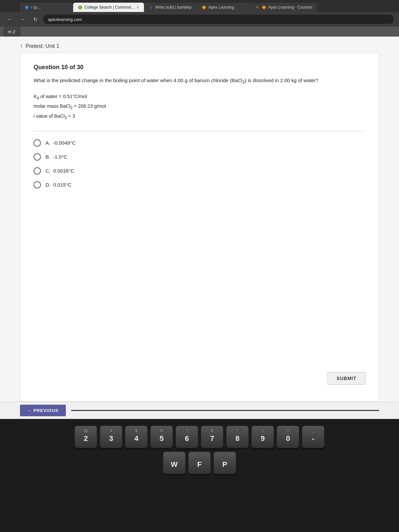  What do you see at coordinates (218, 19) in the screenshot?
I see `address-input` at bounding box center [218, 19].